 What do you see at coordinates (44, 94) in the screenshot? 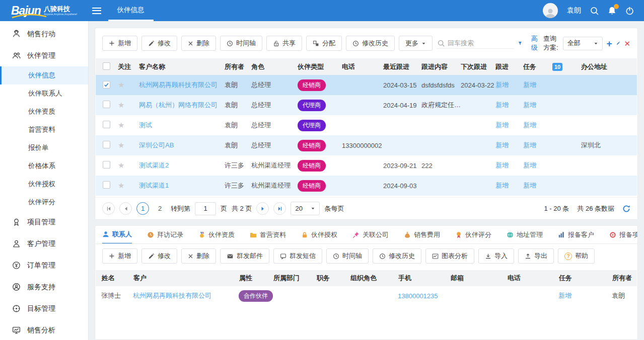
I see `sidebar-item-partner-contacts: 伙伴联系人` at bounding box center [44, 94].